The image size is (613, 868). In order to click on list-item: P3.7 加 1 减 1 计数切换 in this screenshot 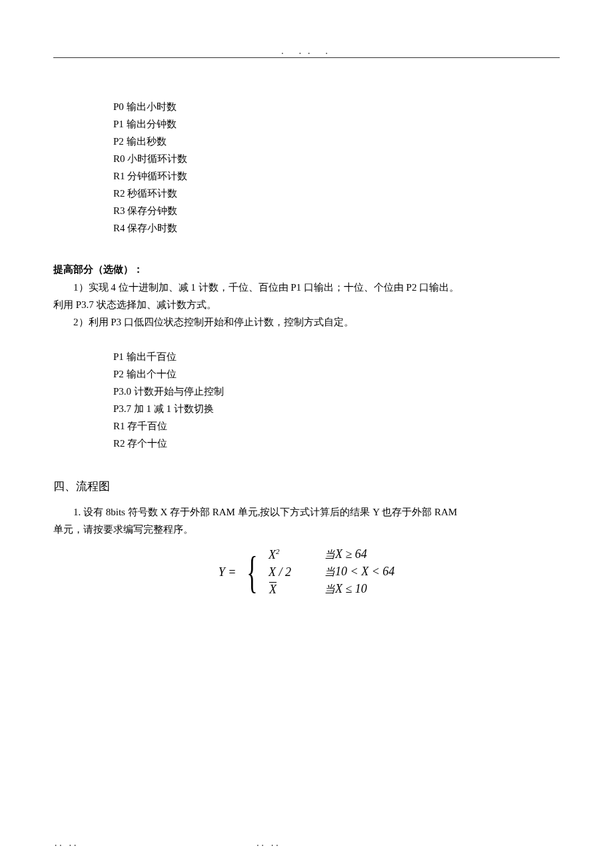, I will do `click(336, 409)`.